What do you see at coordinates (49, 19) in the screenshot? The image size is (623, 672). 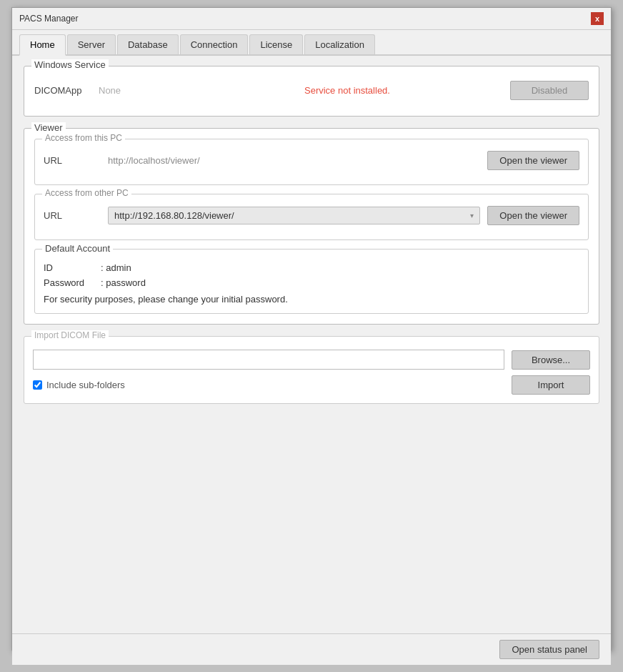 I see `window-title: PACS Manager` at bounding box center [49, 19].